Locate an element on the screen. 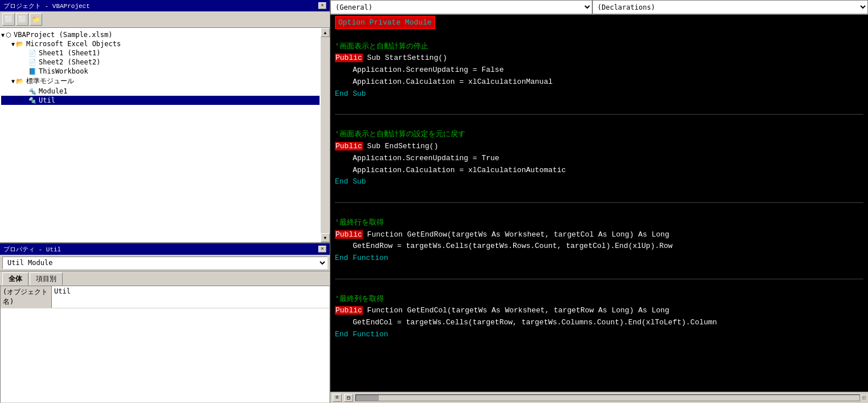 Image resolution: width=868 pixels, height=403 pixels. code-line: '最終列を取得 is located at coordinates (599, 300).